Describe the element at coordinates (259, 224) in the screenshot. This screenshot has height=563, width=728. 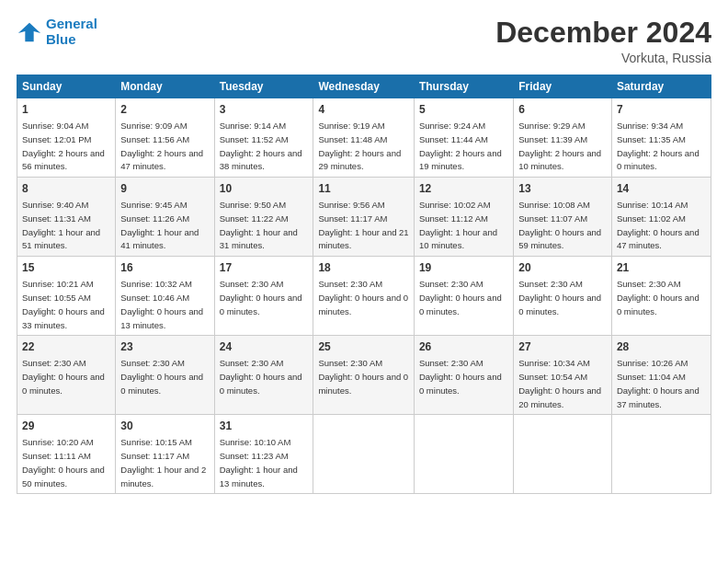
I see `day-sun-info: Sunrise: 9:50 AM Sunset: 11:22 AM Daylig…` at that location.